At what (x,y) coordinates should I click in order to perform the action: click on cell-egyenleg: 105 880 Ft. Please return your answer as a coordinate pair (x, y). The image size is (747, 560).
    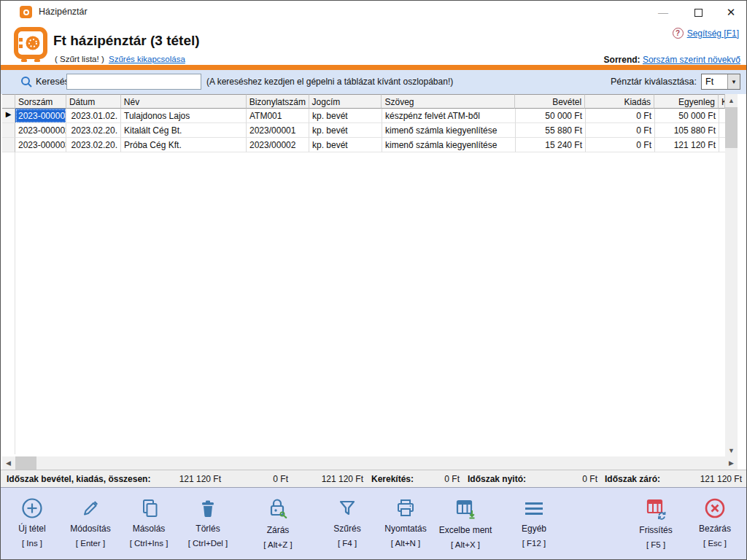
    Looking at the image, I should click on (687, 131).